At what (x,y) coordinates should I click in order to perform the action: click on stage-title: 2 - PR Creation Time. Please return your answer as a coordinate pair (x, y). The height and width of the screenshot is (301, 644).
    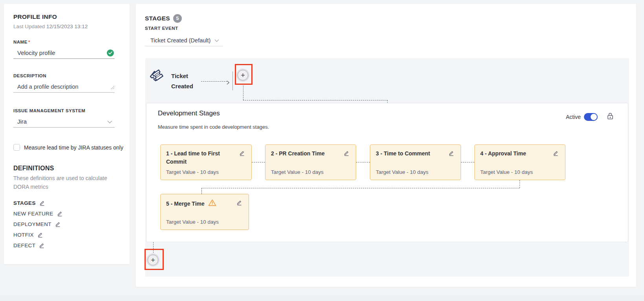
    Looking at the image, I should click on (303, 154).